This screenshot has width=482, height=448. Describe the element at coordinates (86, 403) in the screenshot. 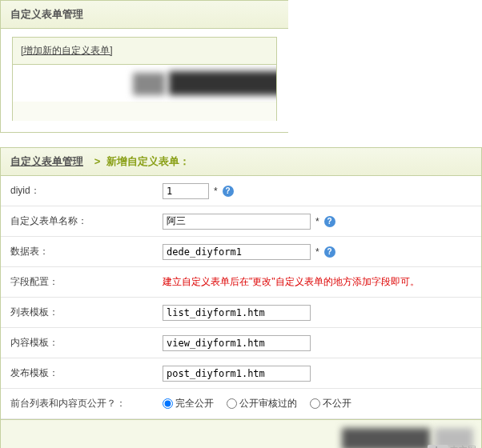

I see `label-public: 前台列表和内容页公开？：` at that location.